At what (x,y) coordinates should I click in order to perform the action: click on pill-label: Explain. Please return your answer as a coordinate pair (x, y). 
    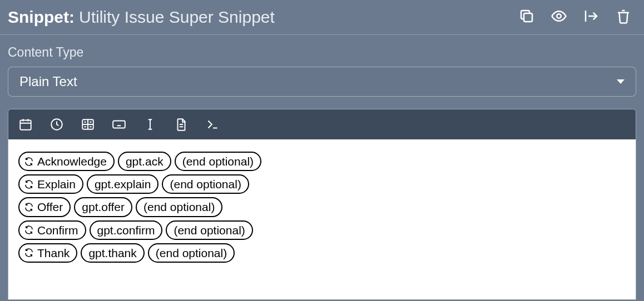
    Looking at the image, I should click on (57, 184).